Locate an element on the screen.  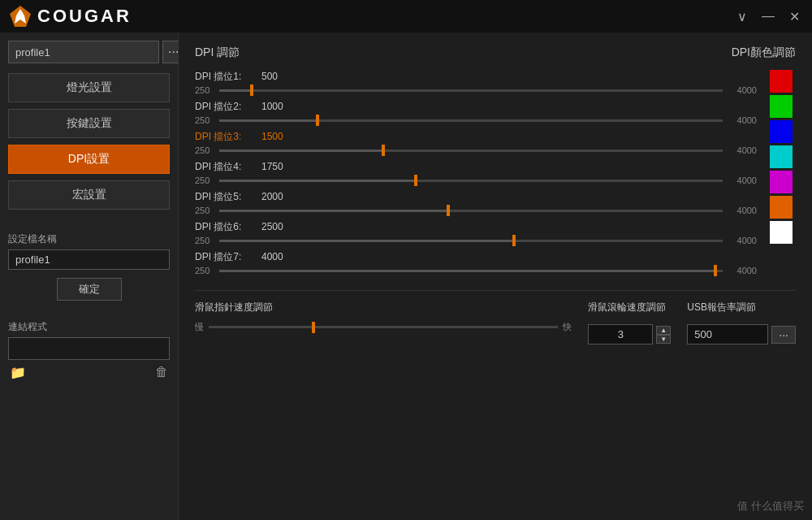
scroll-up-button: ▲ is located at coordinates (663, 330).